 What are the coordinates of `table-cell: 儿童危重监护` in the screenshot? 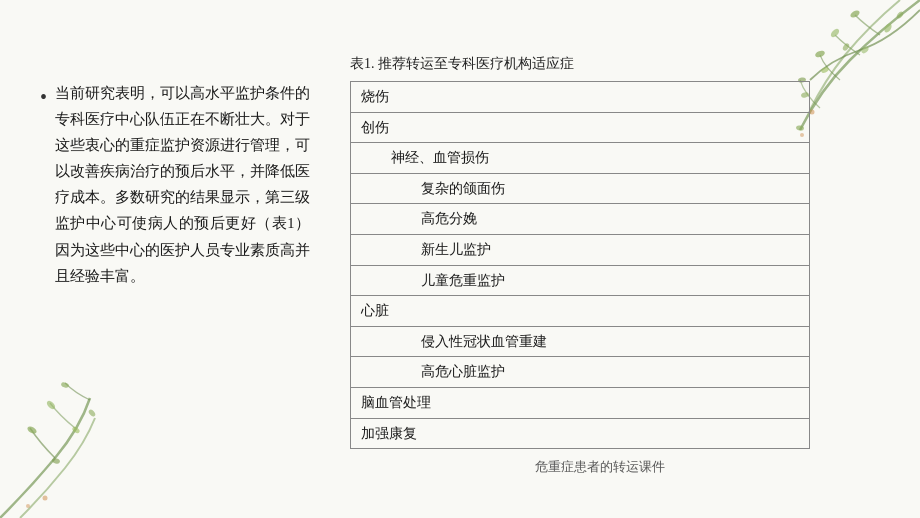 It's located at (580, 280).